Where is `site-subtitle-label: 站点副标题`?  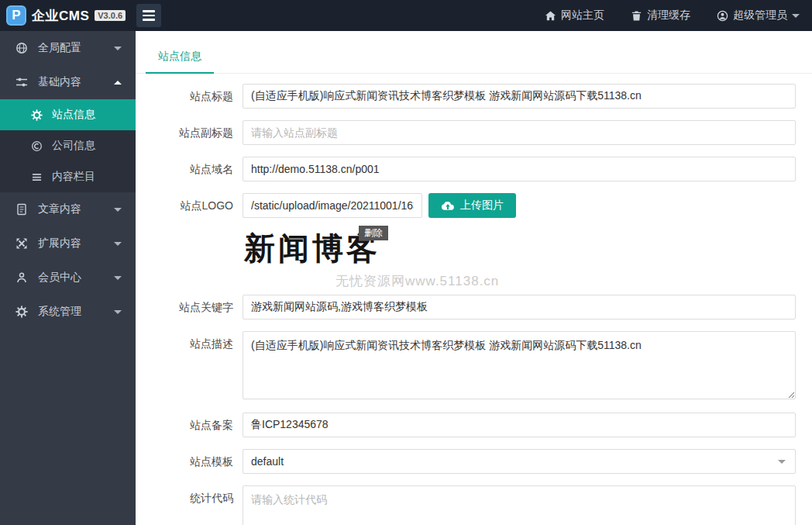
site-subtitle-label: 站点副标题 is located at coordinates (189, 133).